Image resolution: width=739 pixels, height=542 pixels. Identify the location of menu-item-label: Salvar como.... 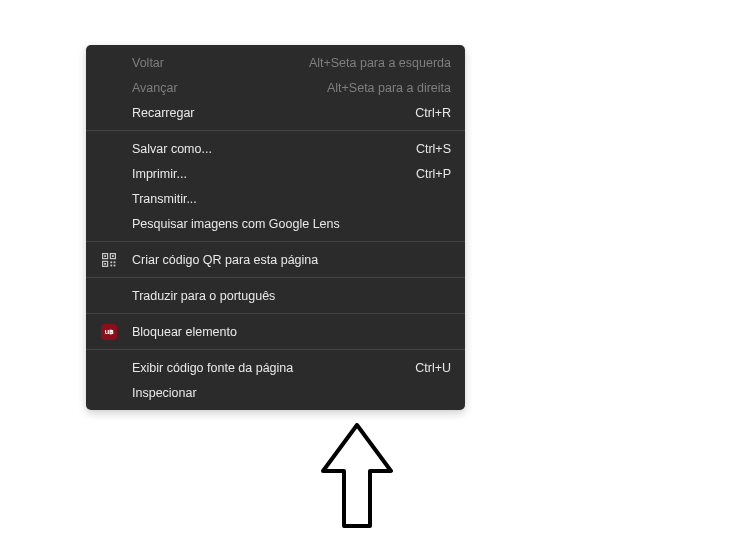
(274, 149).